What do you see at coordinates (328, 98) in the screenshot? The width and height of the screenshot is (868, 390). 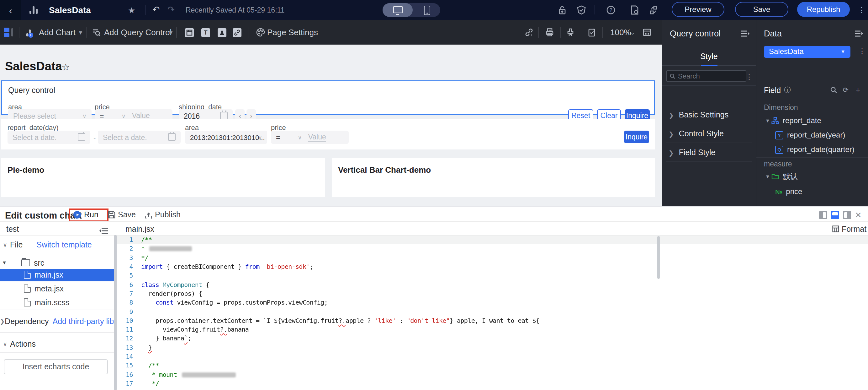 I see `query-control-widget: Query control area Please select∨ price …` at bounding box center [328, 98].